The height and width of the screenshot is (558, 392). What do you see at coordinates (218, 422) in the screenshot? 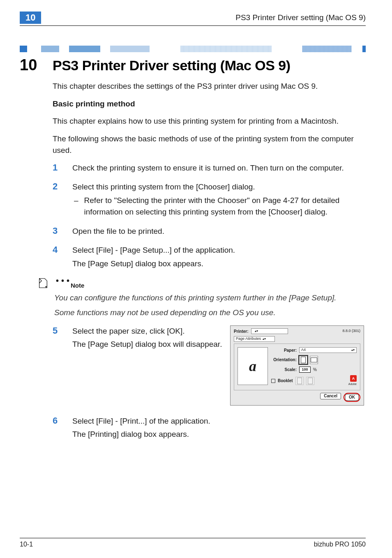
I see `step-6a: Select [File] - [Print...] of the applic…` at bounding box center [218, 422].